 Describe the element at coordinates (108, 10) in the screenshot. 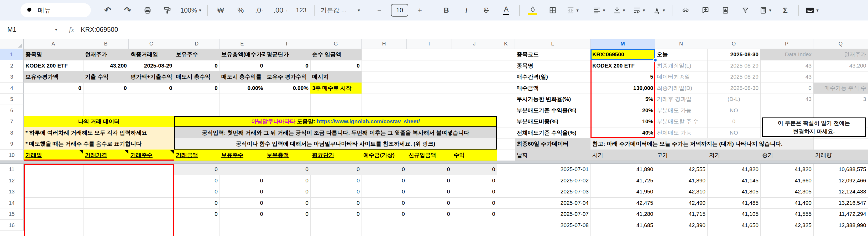

I see `undo-button: ↶` at that location.